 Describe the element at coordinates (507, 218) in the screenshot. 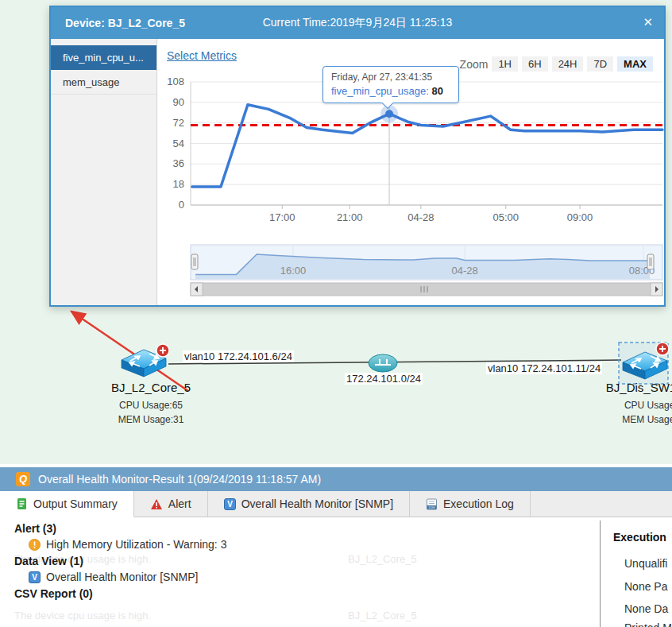

I see `svg-text: 05:00` at that location.